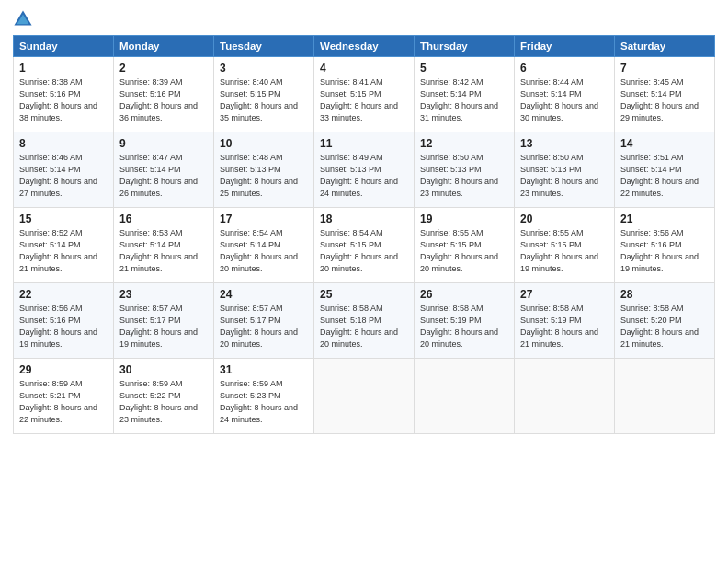 Image resolution: width=728 pixels, height=563 pixels. Describe the element at coordinates (264, 294) in the screenshot. I see `day-number: 24` at that location.